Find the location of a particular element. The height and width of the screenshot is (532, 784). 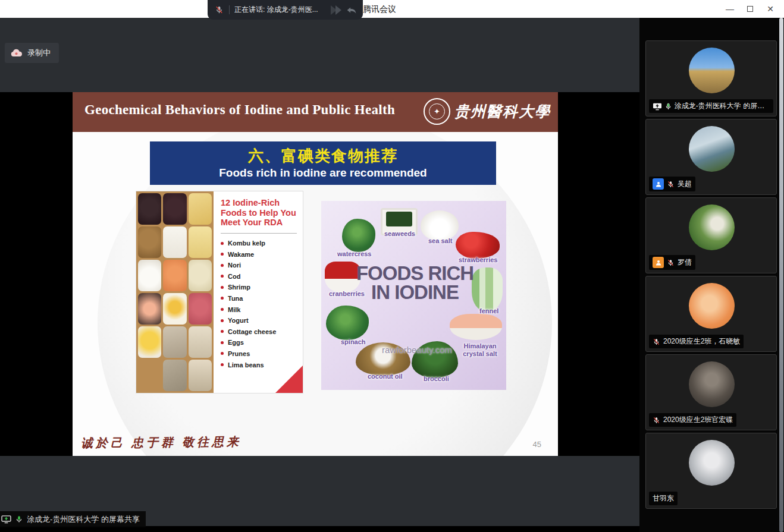

red-corner-triangle is located at coordinates (289, 379).